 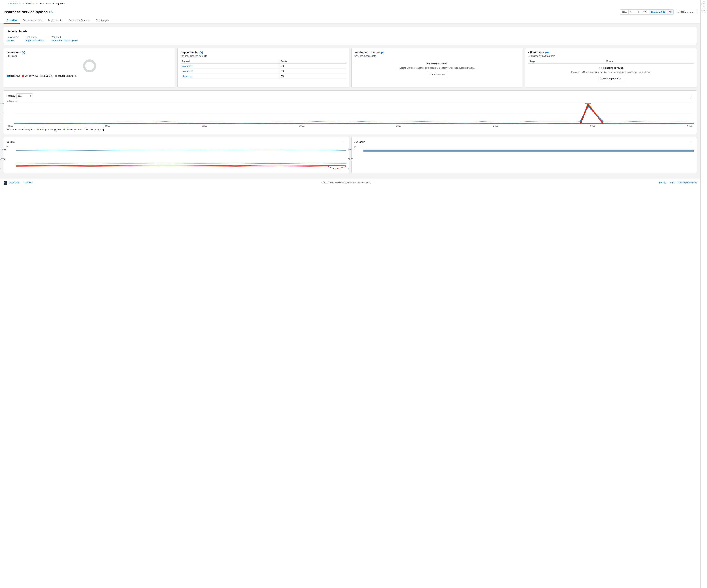 I want to click on volume-chart-svg, so click(x=181, y=159).